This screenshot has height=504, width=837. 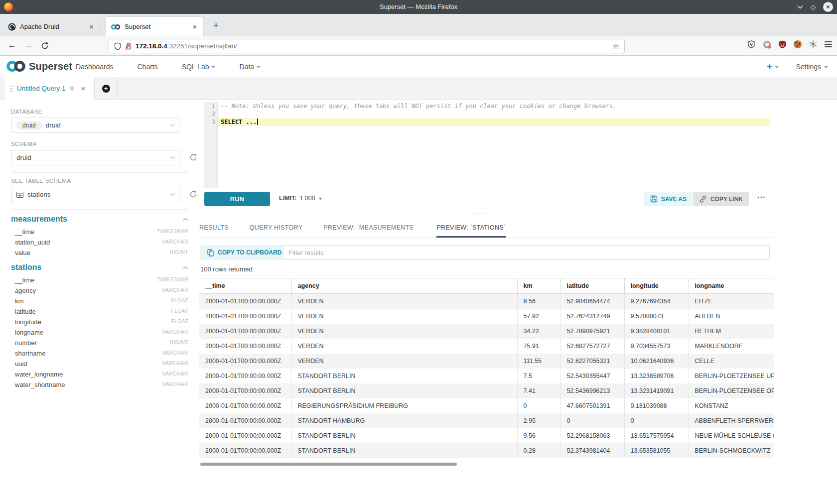 What do you see at coordinates (773, 67) in the screenshot?
I see `add-new-button: +` at bounding box center [773, 67].